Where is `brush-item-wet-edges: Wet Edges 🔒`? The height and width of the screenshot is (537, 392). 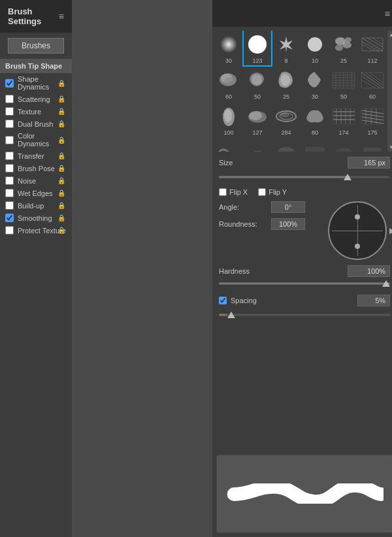 brush-item-wet-edges: Wet Edges 🔒 is located at coordinates (36, 193).